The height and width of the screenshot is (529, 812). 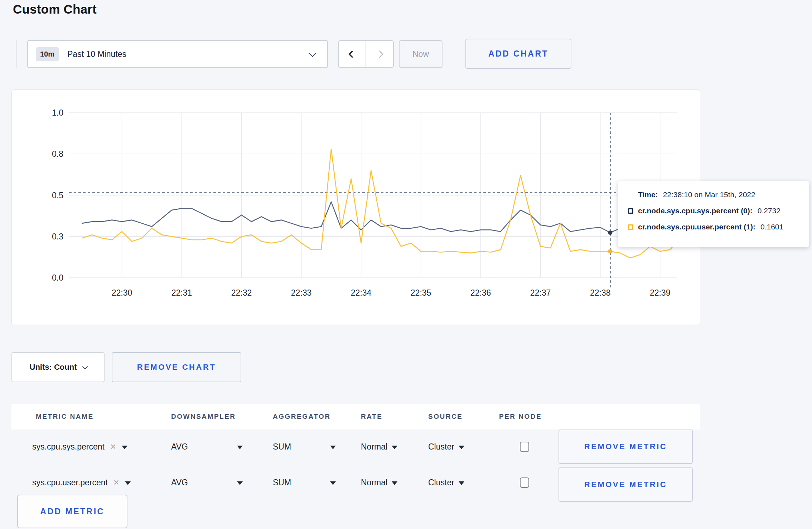 What do you see at coordinates (58, 237) in the screenshot?
I see `svg-text: 0.3` at bounding box center [58, 237].